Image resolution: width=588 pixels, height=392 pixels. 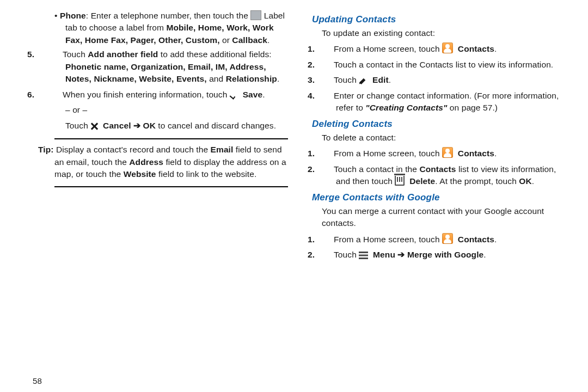 I want to click on step-5: 5.Touch Add another field to add these a…, so click(x=160, y=66).